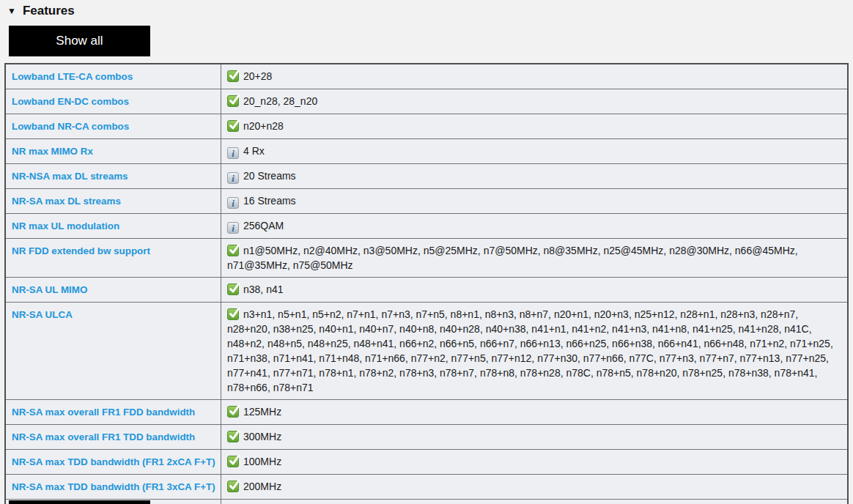  Describe the element at coordinates (70, 176) in the screenshot. I see `feature-link: NR-NSA max DL streams` at that location.